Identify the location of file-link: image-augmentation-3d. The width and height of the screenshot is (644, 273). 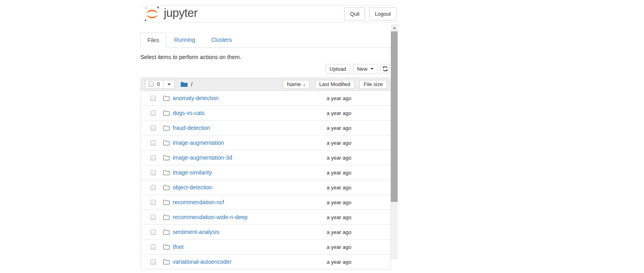
(202, 158).